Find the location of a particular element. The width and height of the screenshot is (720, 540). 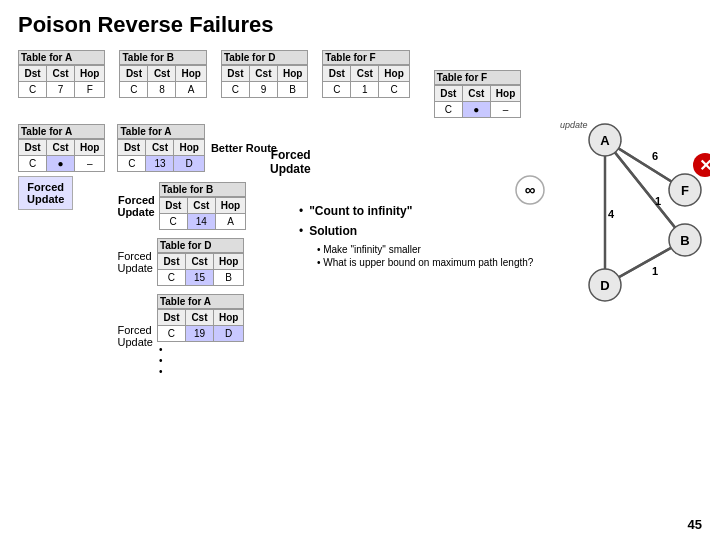

table-f-label: Table for F is located at coordinates (366, 58).